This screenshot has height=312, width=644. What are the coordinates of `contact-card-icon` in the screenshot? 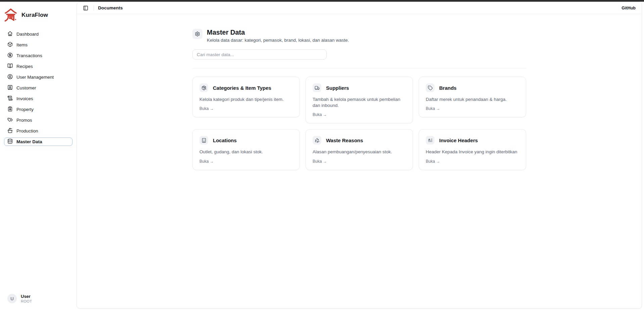 It's located at (10, 88).